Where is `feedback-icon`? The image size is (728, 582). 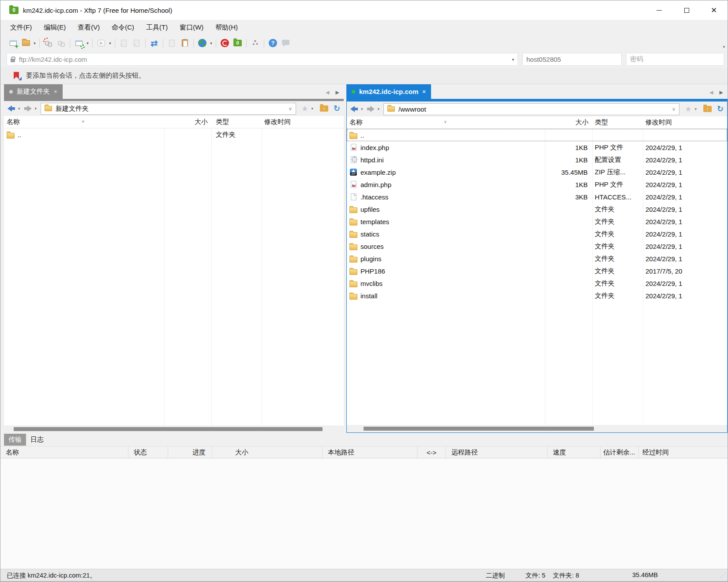 feedback-icon is located at coordinates (286, 43).